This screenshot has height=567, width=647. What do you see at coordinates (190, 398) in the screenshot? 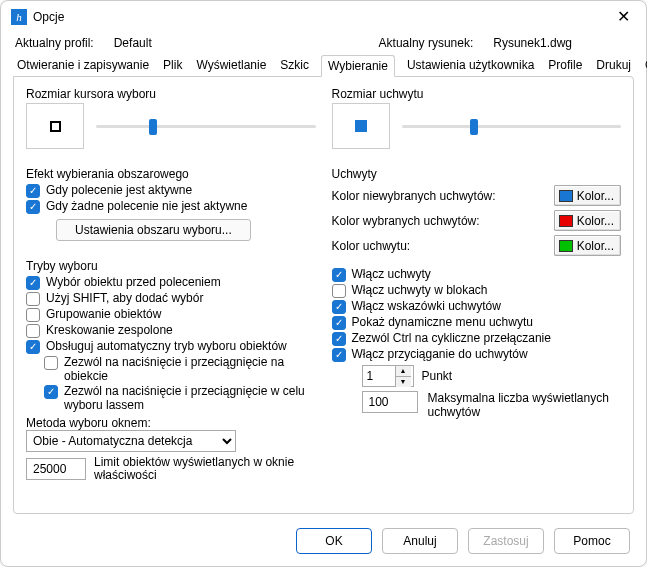
I see `chk-press-drag-lasso-label: Zezwól na naciśnięcie i przeciągnięcie w…` at bounding box center [190, 398].